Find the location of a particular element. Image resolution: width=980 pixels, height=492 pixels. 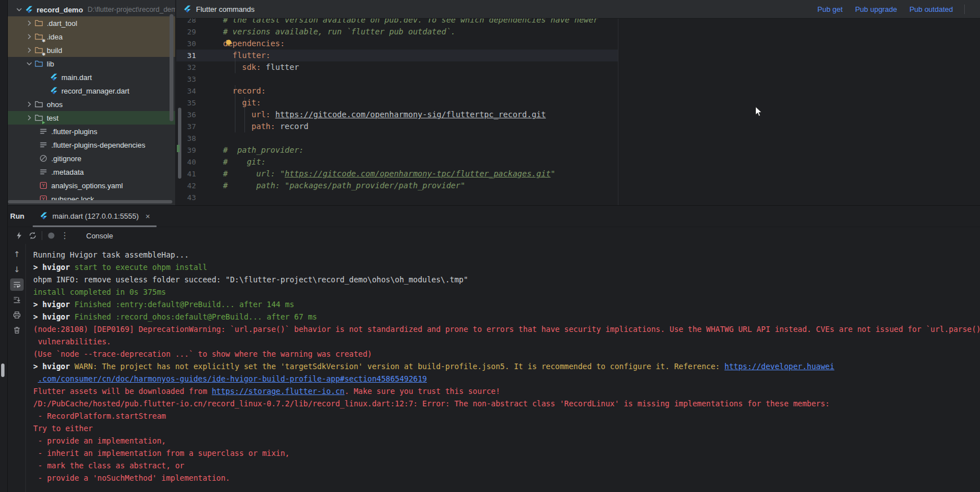

line-number: 42 is located at coordinates (186, 186).